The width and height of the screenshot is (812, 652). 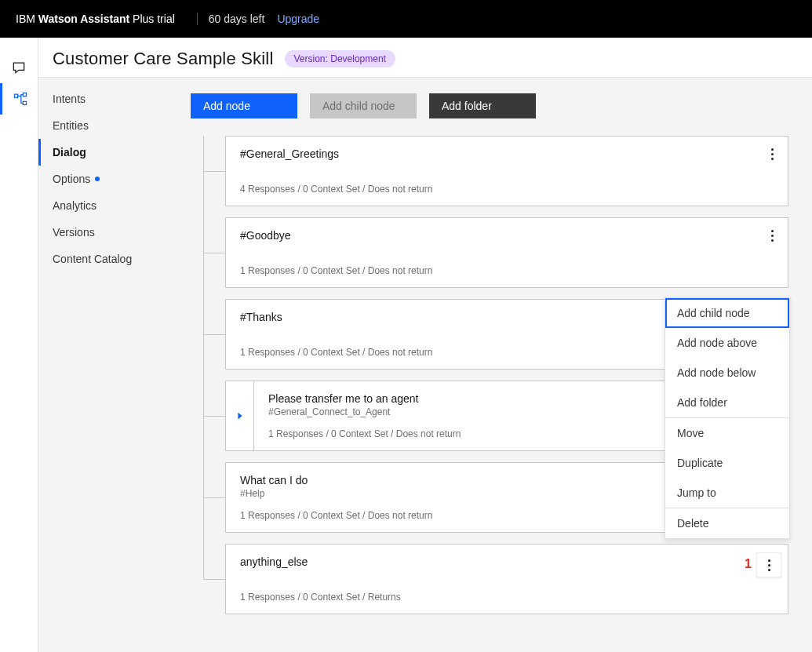 What do you see at coordinates (115, 126) in the screenshot?
I see `sidebar-item-entities: Entities` at bounding box center [115, 126].